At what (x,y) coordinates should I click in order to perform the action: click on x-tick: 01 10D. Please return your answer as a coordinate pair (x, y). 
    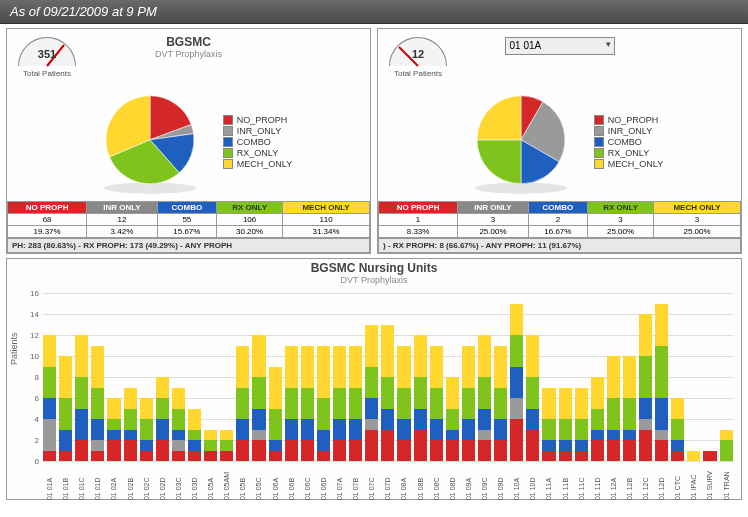
    Looking at the image, I should click on (532, 494).